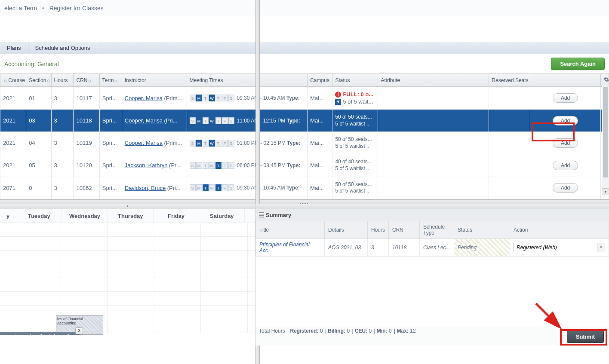 The height and width of the screenshot is (364, 609). I want to click on totals-ceu-label: CEU:, so click(361, 331).